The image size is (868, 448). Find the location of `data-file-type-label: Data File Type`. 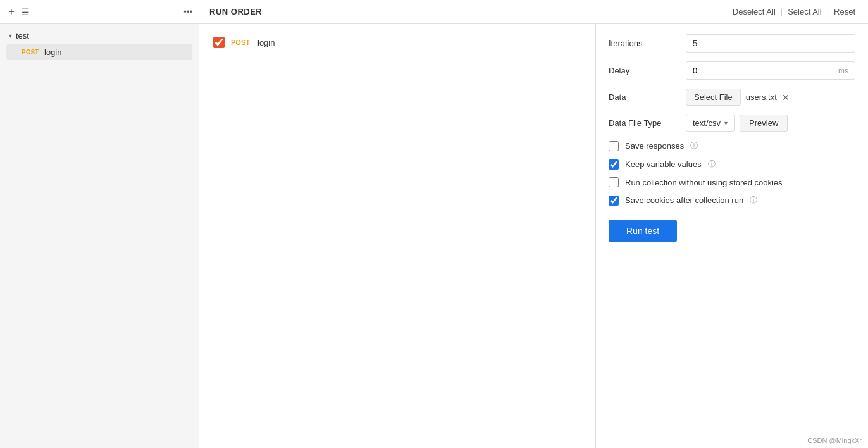

data-file-type-label: Data File Type is located at coordinates (643, 123).